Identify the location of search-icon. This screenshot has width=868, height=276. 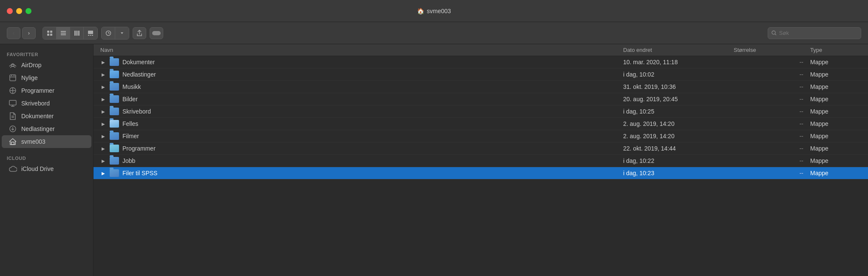
(774, 33).